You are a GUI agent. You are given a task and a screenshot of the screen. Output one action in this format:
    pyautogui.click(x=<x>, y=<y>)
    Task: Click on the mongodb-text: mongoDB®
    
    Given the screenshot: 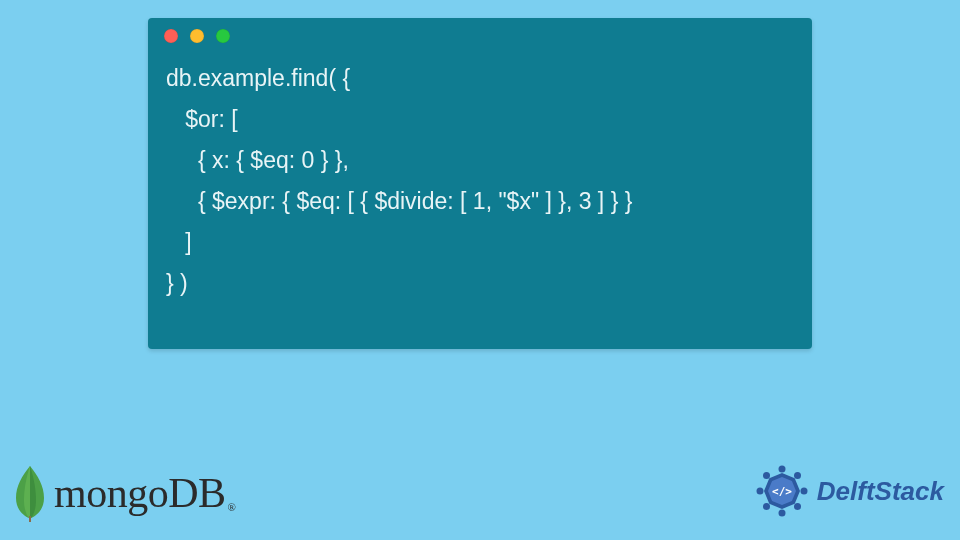 What is the action you would take?
    pyautogui.click(x=144, y=493)
    